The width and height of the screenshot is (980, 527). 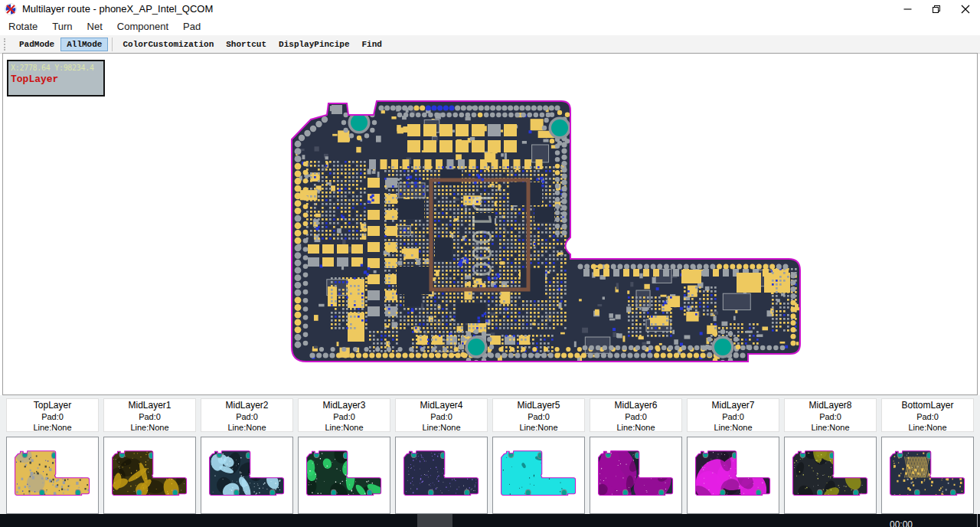 What do you see at coordinates (84, 44) in the screenshot?
I see `tool-allmode: AllMode` at bounding box center [84, 44].